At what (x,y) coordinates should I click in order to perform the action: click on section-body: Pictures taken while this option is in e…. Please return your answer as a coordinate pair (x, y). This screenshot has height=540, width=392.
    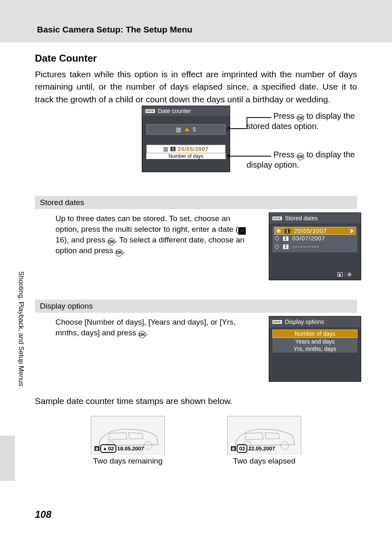
    Looking at the image, I should click on (196, 87).